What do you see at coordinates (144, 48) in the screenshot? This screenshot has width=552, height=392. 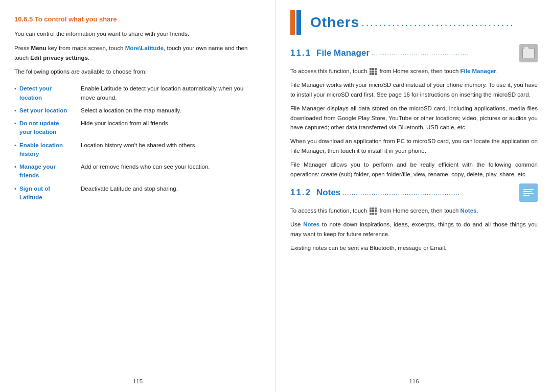 I see `morelat-bold: More\Latitude` at bounding box center [144, 48].